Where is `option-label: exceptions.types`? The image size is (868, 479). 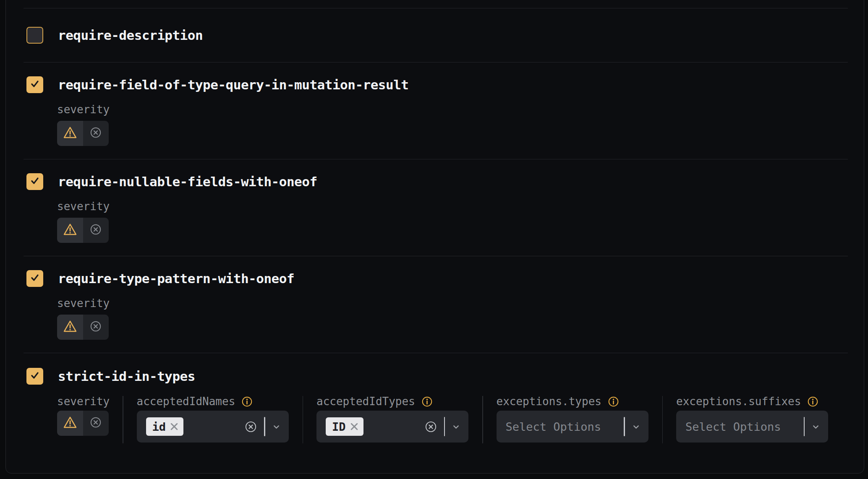
option-label: exceptions.types is located at coordinates (549, 401).